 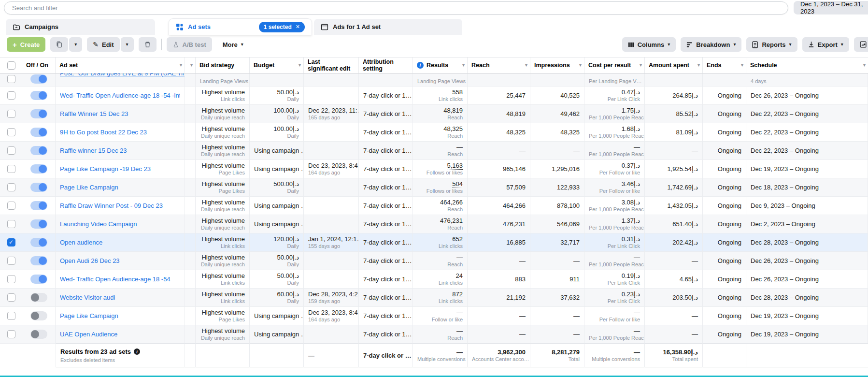 I want to click on column-header-ad-set: Ad set▾, so click(x=120, y=65).